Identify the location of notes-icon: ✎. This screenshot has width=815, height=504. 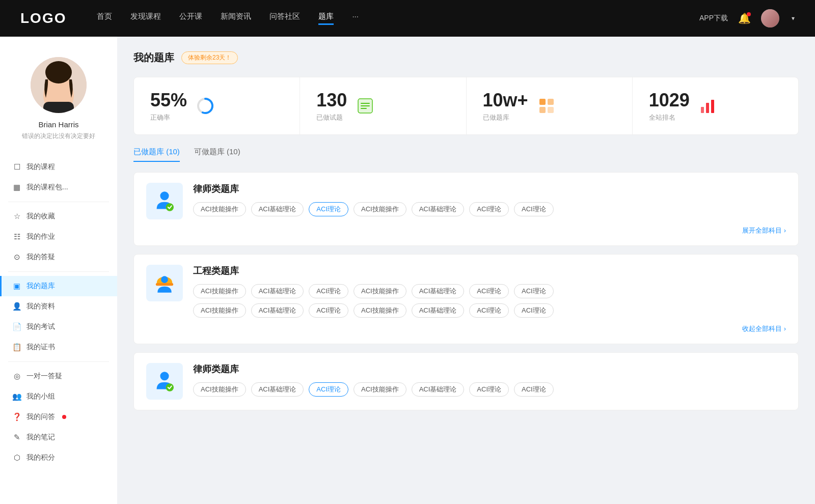
(17, 437).